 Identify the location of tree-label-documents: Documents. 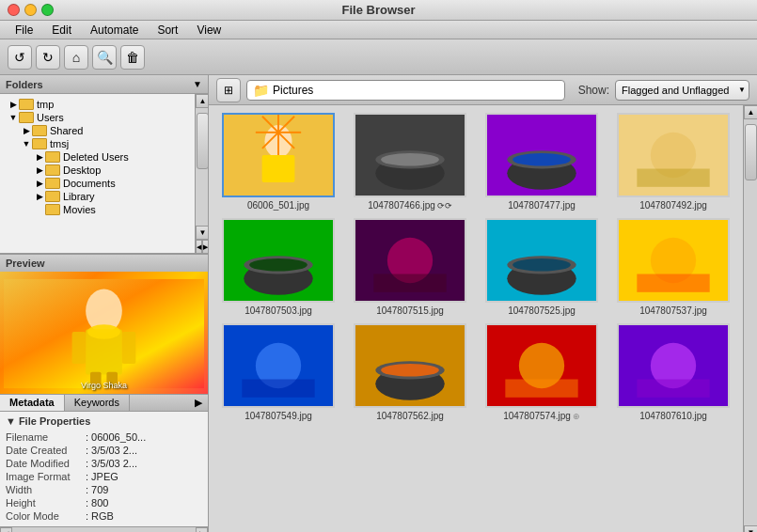
(89, 183).